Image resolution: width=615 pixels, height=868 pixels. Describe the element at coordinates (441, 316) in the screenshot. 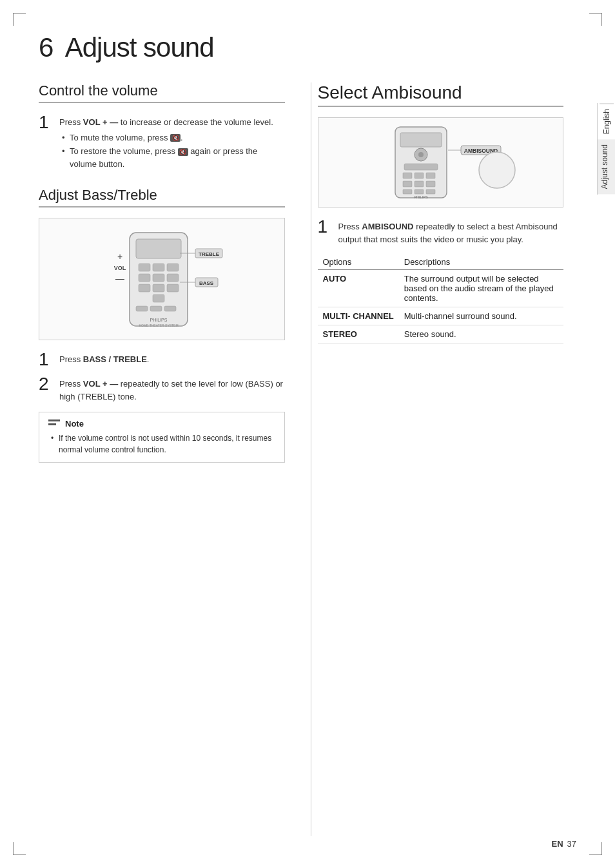

I see `table-row: MULTI- CHANNELMulti-channel surround sou…` at that location.